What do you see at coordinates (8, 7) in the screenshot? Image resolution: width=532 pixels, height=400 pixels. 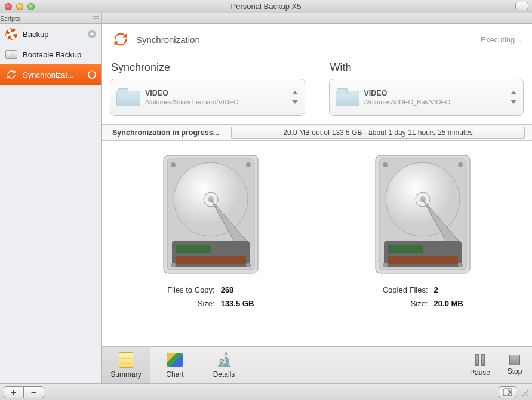 I see `close-window-button` at bounding box center [8, 7].